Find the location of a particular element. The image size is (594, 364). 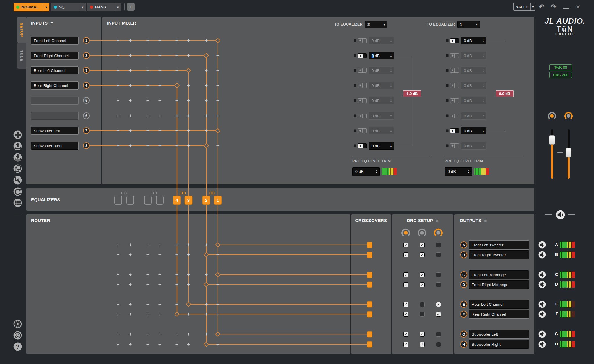

about-icon: C is located at coordinates (18, 335).